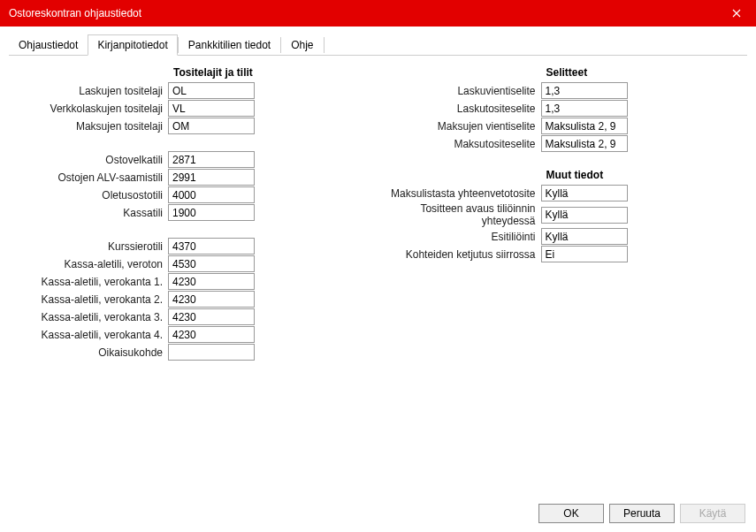 This screenshot has width=756, height=532. Describe the element at coordinates (194, 316) in the screenshot. I see `row-kassa-aletili-vk3: Kassa-aletili, verokanta 3.` at that location.